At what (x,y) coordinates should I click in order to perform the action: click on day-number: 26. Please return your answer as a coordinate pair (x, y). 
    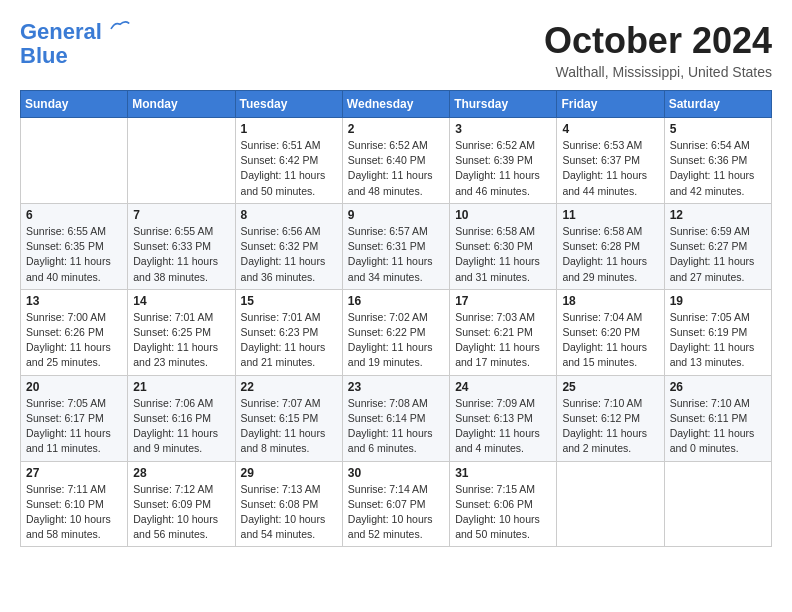
    Looking at the image, I should click on (718, 387).